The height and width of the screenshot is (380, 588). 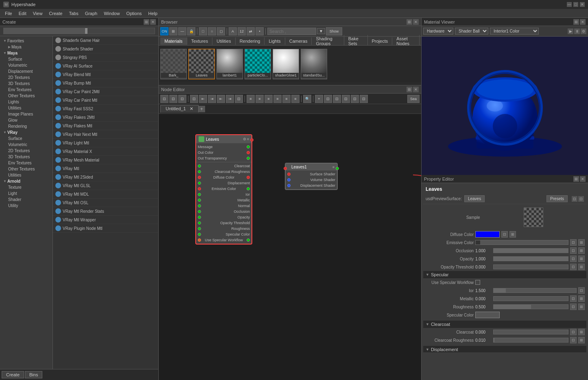 I want to click on tree-maya: ▼ Maya, so click(x=26, y=53).